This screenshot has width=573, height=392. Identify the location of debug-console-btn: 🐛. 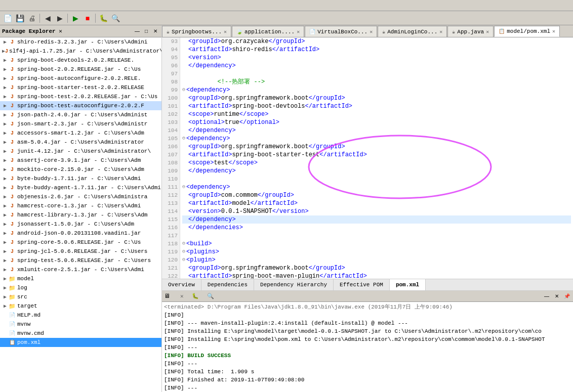
(195, 296).